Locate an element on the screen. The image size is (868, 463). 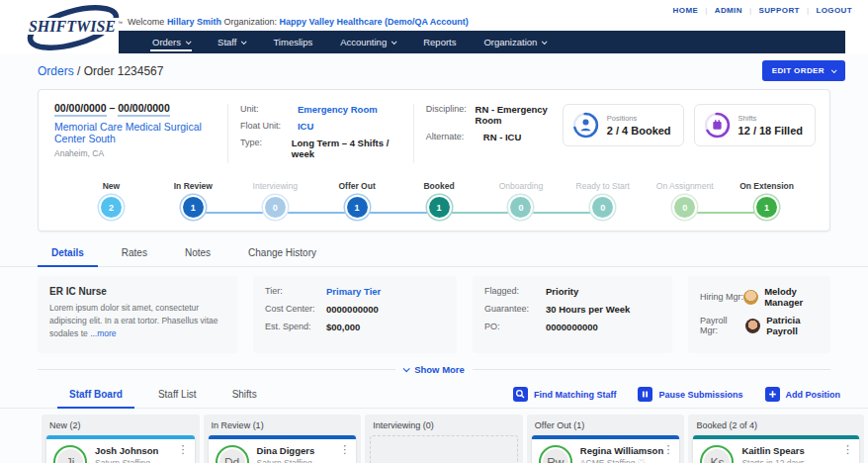
cost-center-value: 0000000000 is located at coordinates (352, 309).